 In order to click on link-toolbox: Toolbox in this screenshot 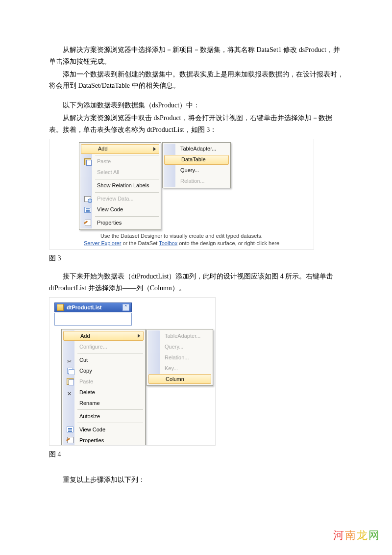, I will do `click(168, 243)`.